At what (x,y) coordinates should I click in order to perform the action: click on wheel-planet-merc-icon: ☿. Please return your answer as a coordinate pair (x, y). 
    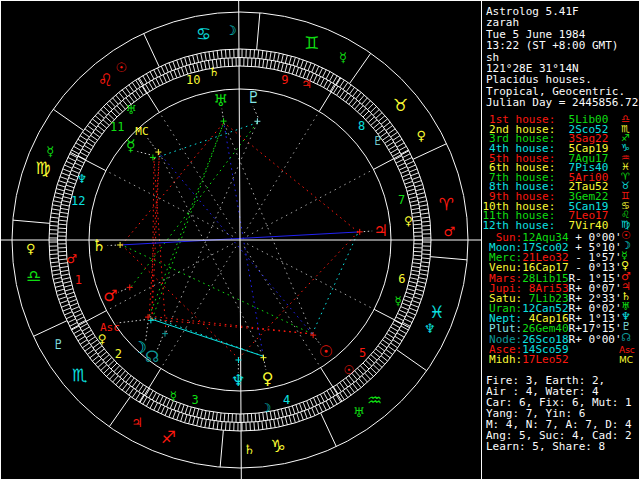
    Looking at the image, I should click on (131, 146).